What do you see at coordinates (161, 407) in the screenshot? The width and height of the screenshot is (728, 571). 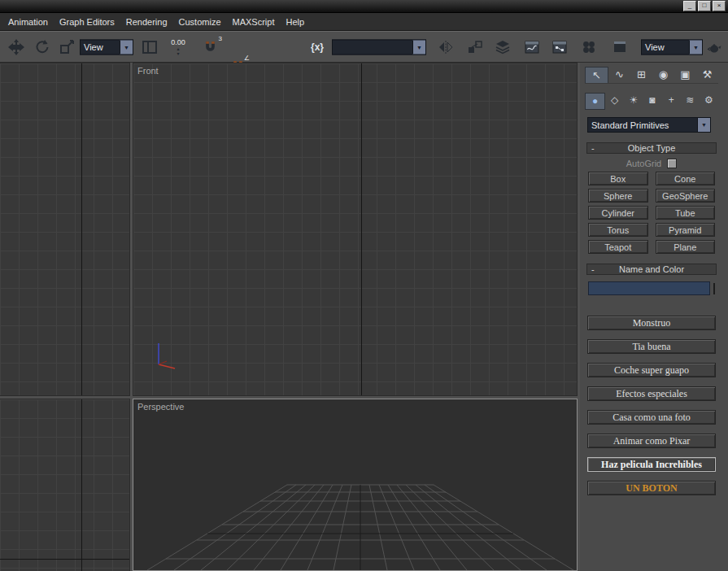 I see `viewport-label-perspective: Perspective` at bounding box center [161, 407].